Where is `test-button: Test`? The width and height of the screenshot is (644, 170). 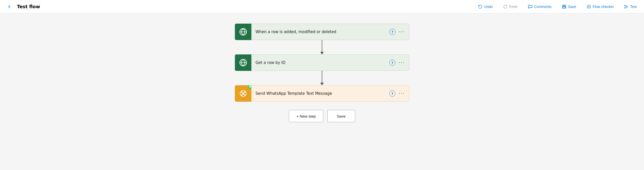 test-button: Test is located at coordinates (630, 7).